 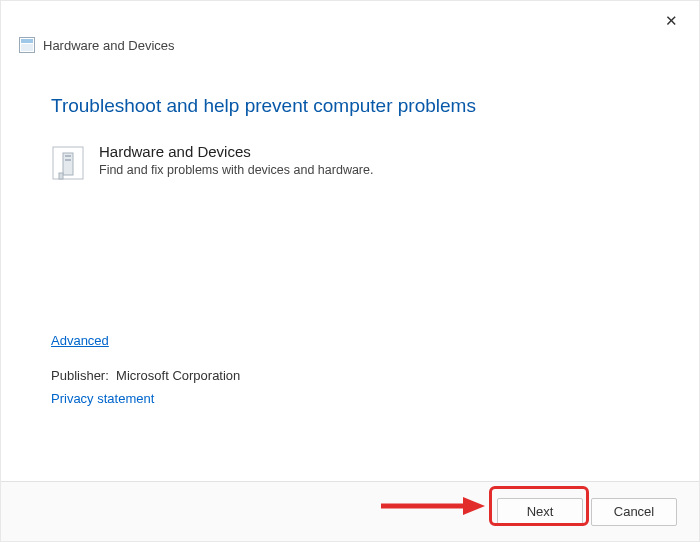 What do you see at coordinates (671, 21) in the screenshot?
I see `close-button: ✕` at bounding box center [671, 21].